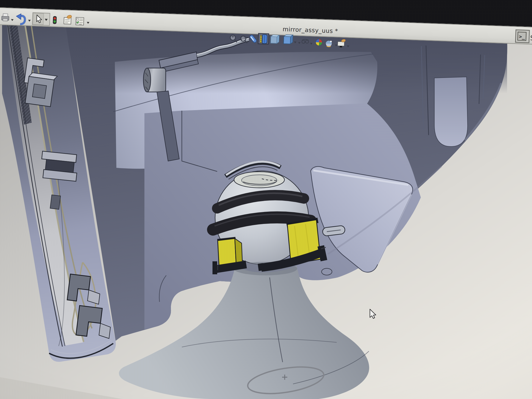 This screenshot has height=399, width=532. I want to click on interference-indicator-icon, so click(55, 20).